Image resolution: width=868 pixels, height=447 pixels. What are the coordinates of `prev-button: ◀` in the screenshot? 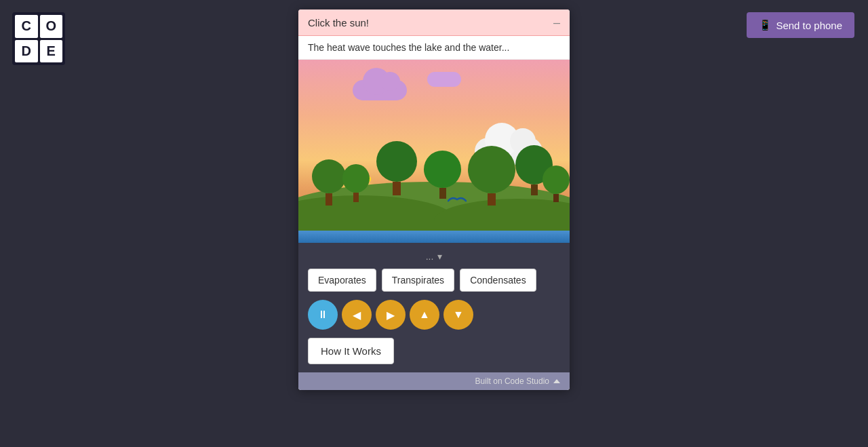 It's located at (357, 315).